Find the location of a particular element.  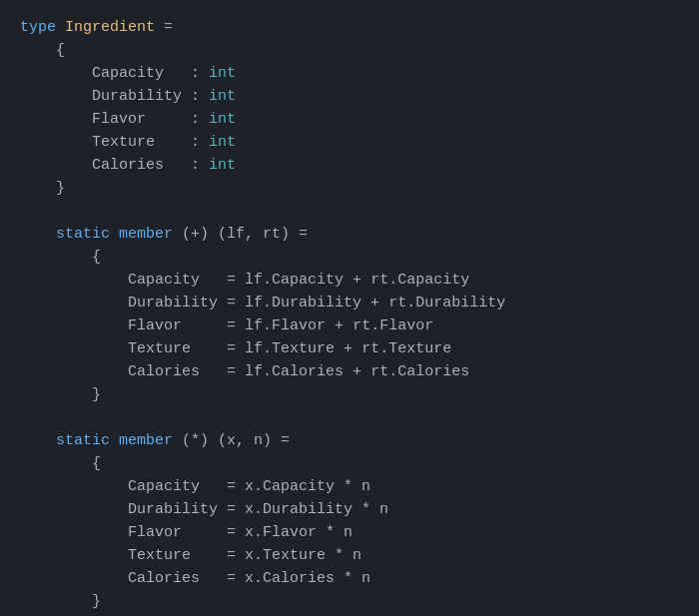

code-line: Durability : int is located at coordinates (350, 96).